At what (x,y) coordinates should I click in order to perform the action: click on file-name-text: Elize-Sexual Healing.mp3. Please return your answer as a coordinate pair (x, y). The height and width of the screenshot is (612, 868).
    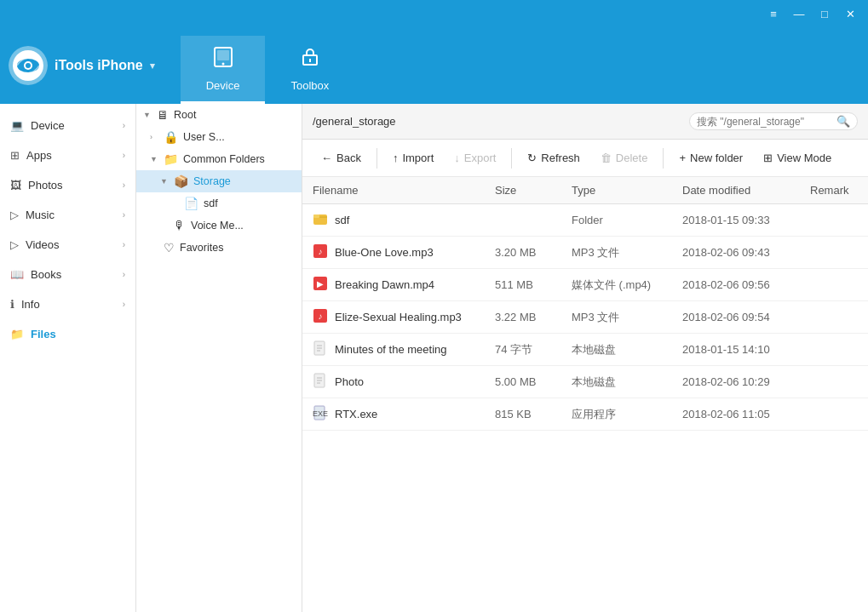
    Looking at the image, I should click on (399, 317).